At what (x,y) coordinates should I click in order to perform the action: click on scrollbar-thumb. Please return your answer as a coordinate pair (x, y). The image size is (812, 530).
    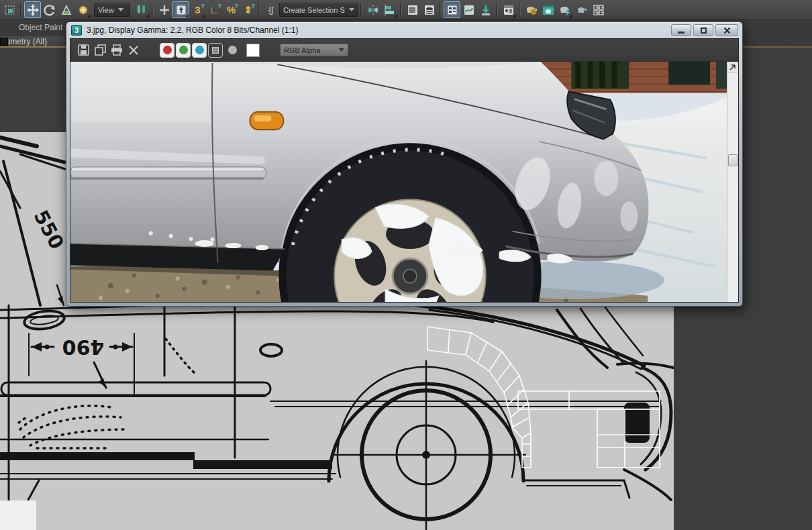
    Looking at the image, I should click on (733, 160).